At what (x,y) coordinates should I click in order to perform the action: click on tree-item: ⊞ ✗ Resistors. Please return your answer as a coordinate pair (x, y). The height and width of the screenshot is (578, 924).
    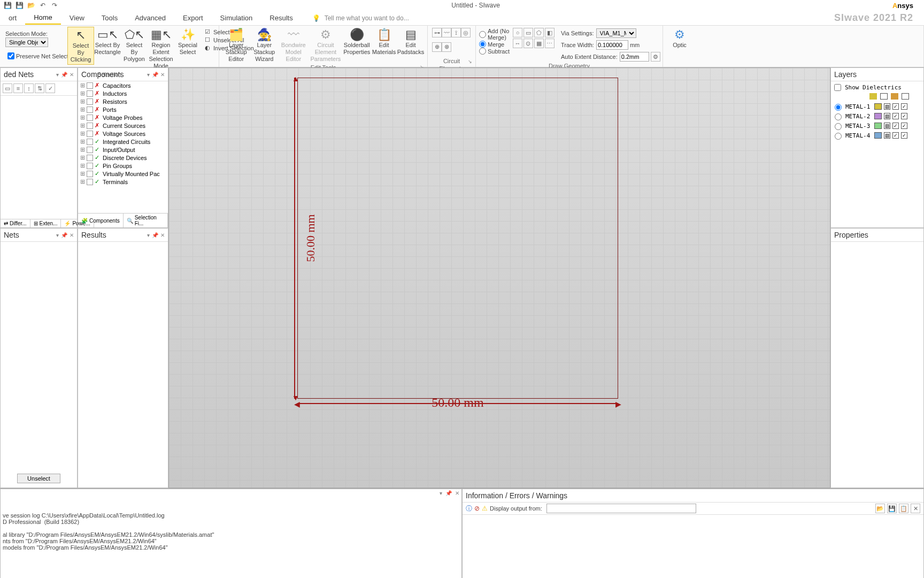
    Looking at the image, I should click on (123, 102).